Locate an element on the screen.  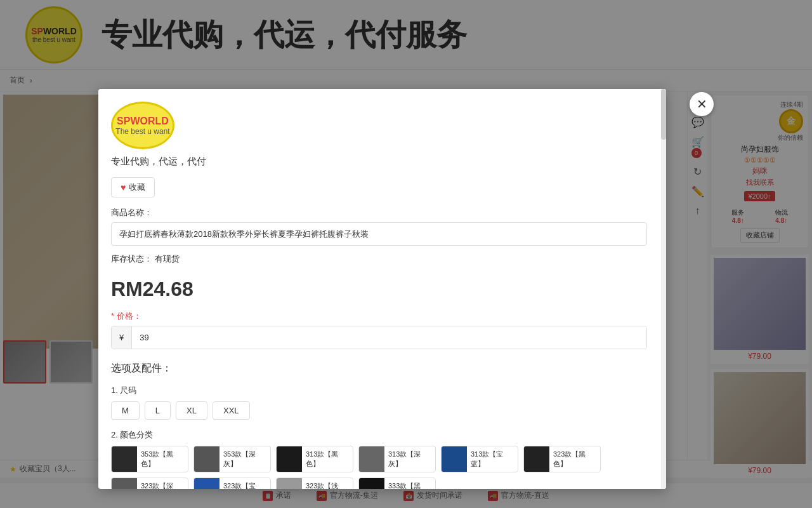
product-name-input is located at coordinates (379, 234).